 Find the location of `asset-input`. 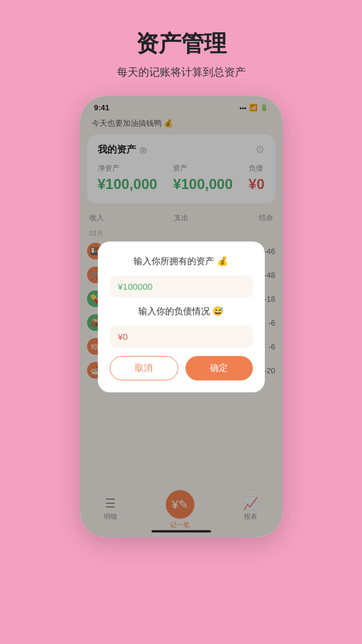

asset-input is located at coordinates (181, 286).